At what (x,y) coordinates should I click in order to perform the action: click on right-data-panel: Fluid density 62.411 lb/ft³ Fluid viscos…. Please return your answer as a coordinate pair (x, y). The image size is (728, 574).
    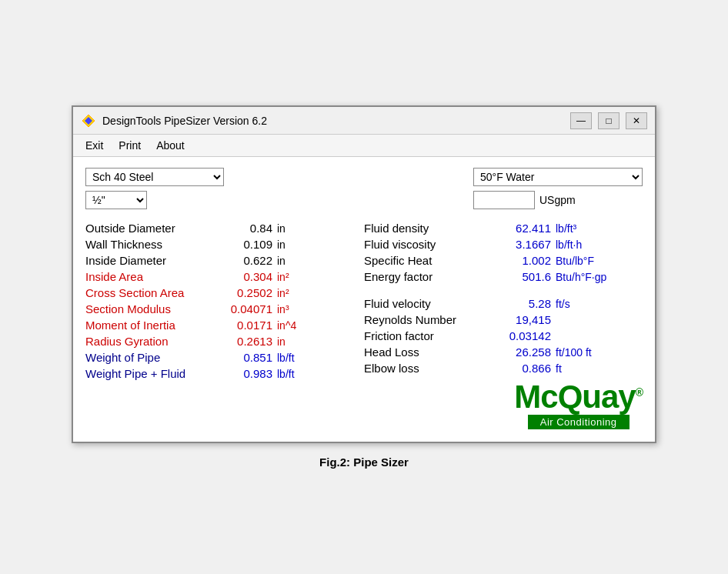
    Looking at the image, I should click on (503, 325).